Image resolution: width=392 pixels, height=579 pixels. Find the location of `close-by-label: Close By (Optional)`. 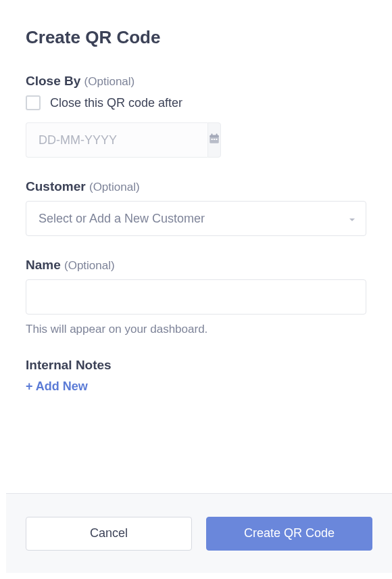

close-by-label: Close By (Optional) is located at coordinates (196, 81).